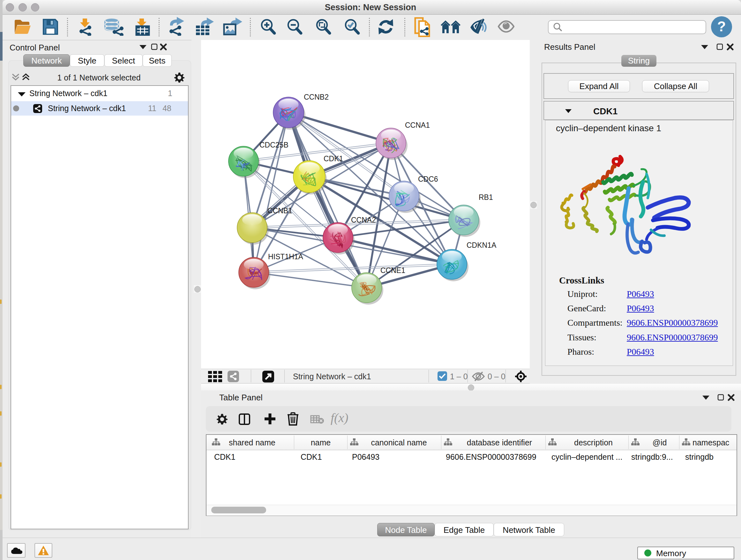 The height and width of the screenshot is (560, 741). What do you see at coordinates (393, 270) in the screenshot?
I see `svg-text: CCNE1` at bounding box center [393, 270].